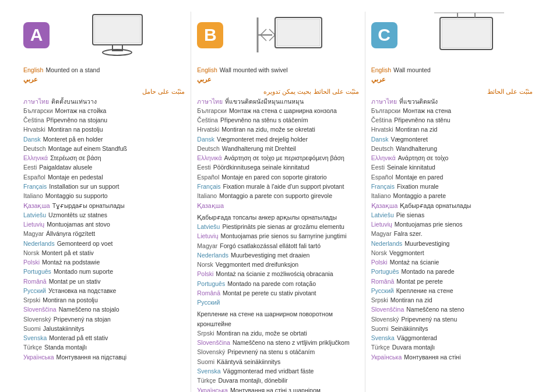  I want to click on lang-label: Română, so click(383, 281).